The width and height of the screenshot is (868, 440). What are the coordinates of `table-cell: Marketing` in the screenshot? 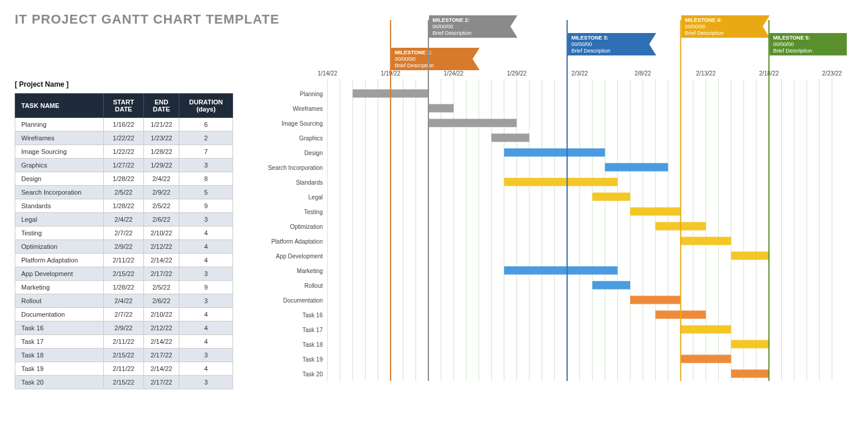 It's located at (60, 288).